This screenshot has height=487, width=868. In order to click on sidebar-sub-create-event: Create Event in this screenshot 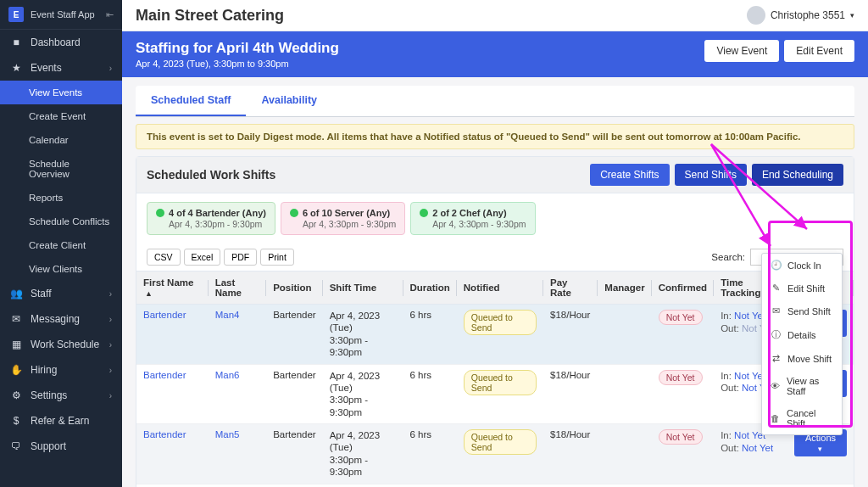, I will do `click(61, 116)`.